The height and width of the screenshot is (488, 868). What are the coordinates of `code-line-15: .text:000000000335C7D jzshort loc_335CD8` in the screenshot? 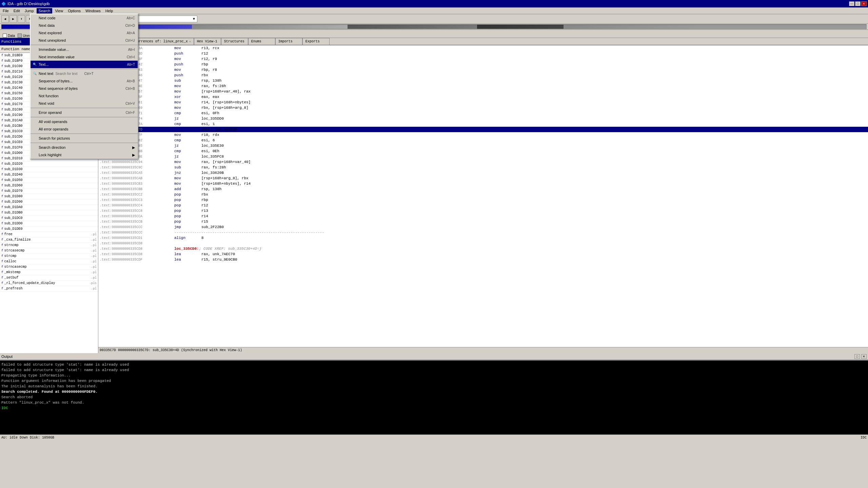 It's located at (483, 129).